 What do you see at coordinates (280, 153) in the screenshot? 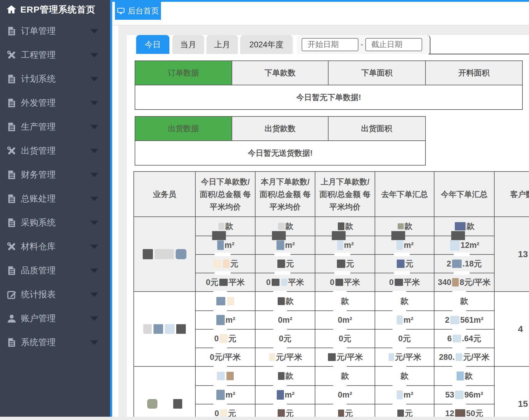
I see `shipment-empty-message: 今日暂无送货数据!` at bounding box center [280, 153].